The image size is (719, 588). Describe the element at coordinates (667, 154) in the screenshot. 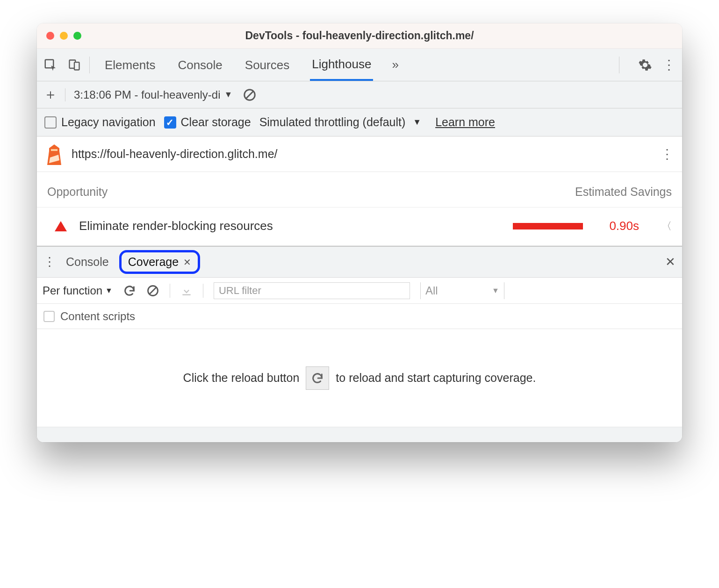

I see `report-menu-icon: ⋮` at that location.